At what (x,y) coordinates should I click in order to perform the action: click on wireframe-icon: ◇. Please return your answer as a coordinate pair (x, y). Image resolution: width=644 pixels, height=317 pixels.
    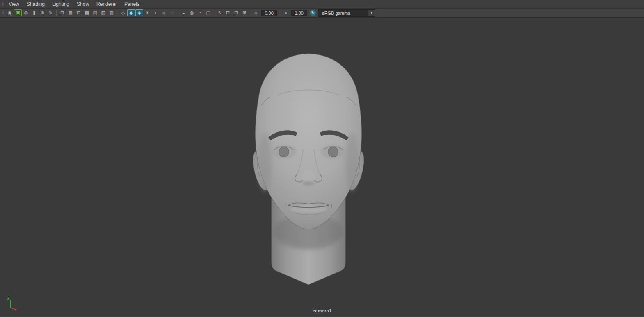
    Looking at the image, I should click on (123, 13).